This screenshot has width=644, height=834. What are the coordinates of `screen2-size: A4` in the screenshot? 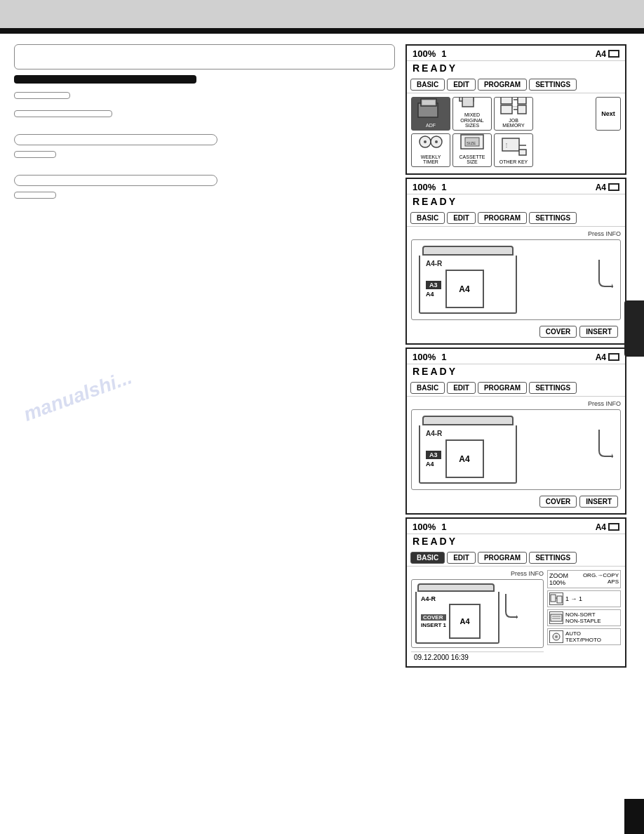 It's located at (608, 187).